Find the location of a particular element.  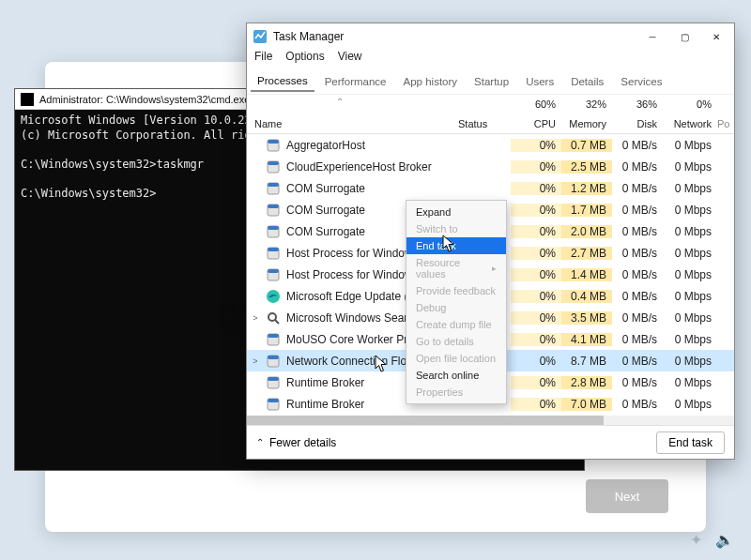

task-manager-titlebar: Task Manager ─ ▢ ✕ is located at coordinates (490, 37).